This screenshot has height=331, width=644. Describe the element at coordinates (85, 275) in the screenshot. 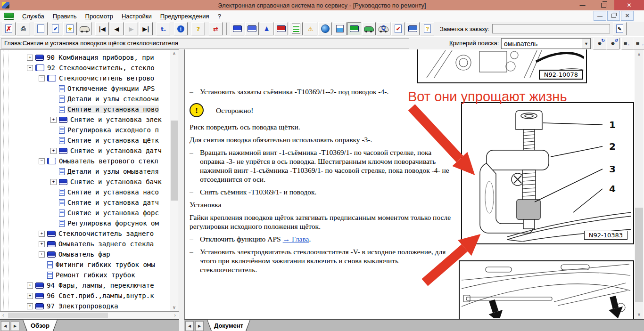

I see `tree-item: +Ремонт гибких трубок` at that location.